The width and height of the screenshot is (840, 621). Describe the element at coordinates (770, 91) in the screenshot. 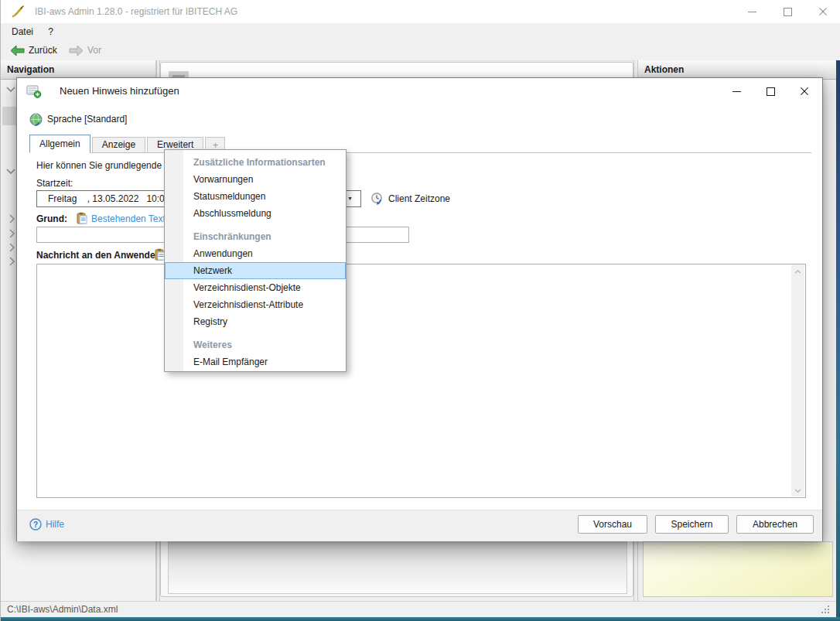

I see `dialog-maximize-button` at that location.